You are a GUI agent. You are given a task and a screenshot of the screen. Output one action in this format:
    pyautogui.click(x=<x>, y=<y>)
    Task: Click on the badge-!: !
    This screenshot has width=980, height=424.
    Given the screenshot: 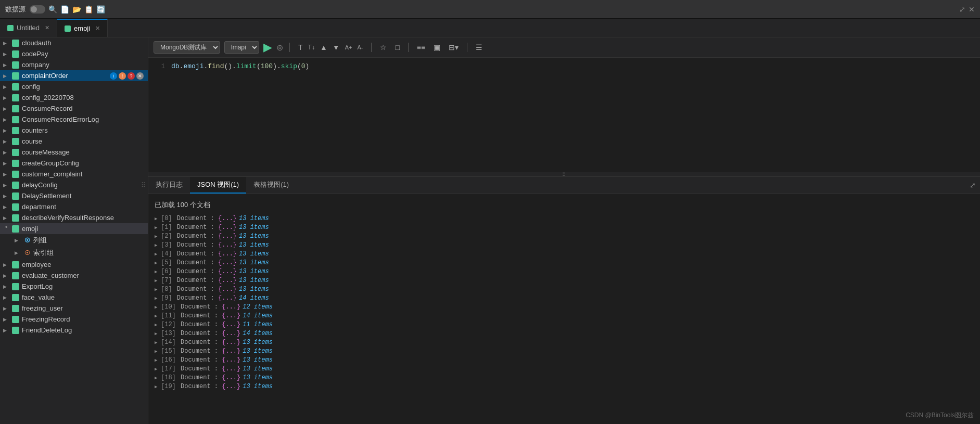 What is the action you would take?
    pyautogui.click(x=122, y=76)
    